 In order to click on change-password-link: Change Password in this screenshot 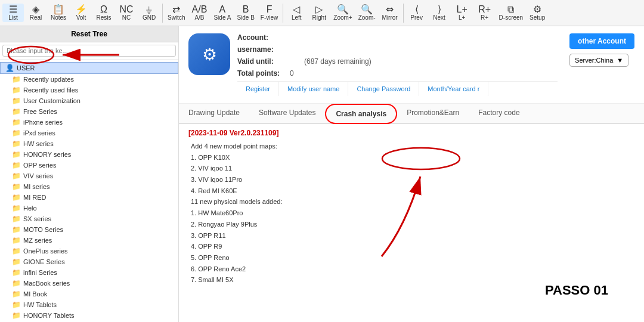, I will do `click(384, 89)`.